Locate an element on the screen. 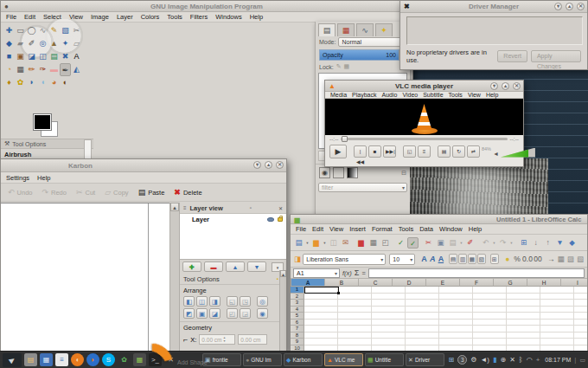 This screenshot has height=368, width=588. calc-toolbar-icon: ✓ is located at coordinates (401, 242).